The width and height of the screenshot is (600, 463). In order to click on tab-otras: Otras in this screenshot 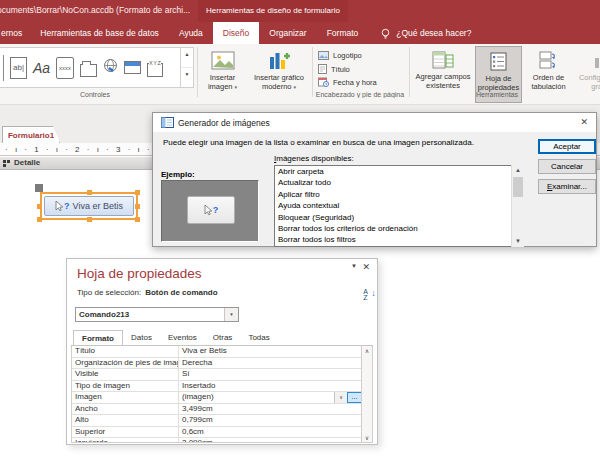, I will do `click(223, 338)`.